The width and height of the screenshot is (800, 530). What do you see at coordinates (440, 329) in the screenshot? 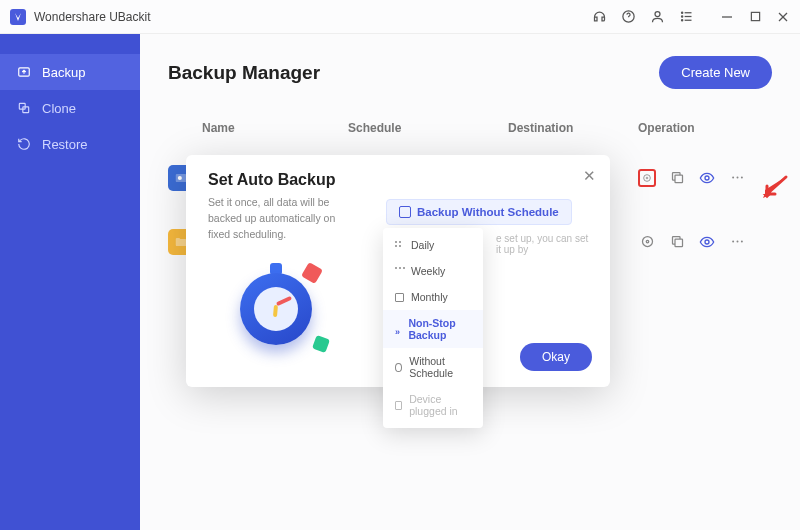
I see `dropdown-label: Non-Stop Backup` at bounding box center [440, 329].